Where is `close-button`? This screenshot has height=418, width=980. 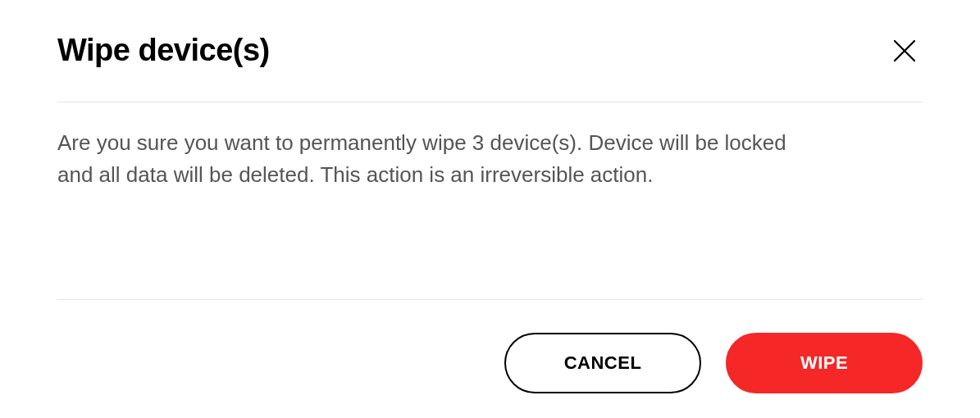 close-button is located at coordinates (905, 51).